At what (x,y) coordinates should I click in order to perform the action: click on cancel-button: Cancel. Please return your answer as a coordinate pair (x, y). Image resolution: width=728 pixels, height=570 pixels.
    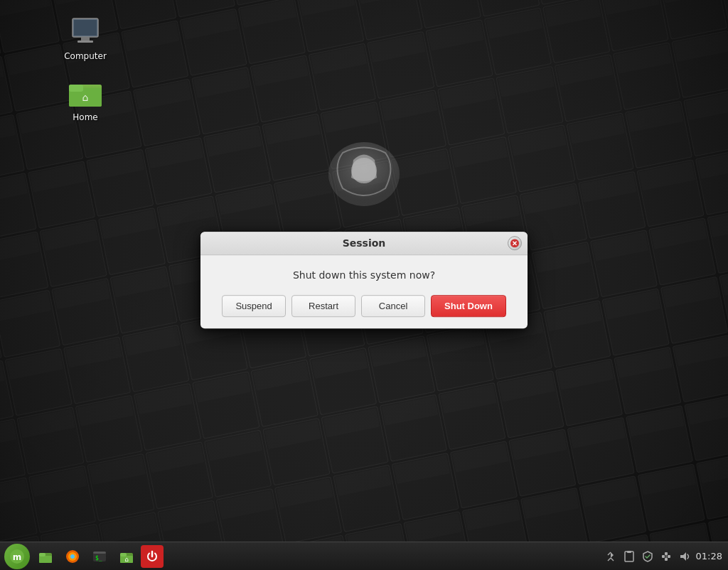
    Looking at the image, I should click on (393, 306).